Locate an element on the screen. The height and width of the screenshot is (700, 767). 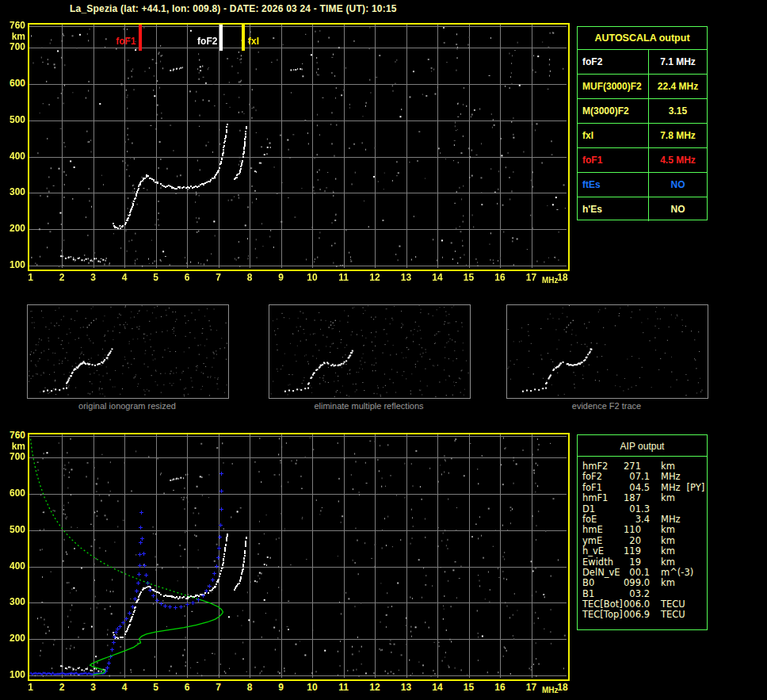
autoscala-row-label: MUF(3000)F2 is located at coordinates (613, 86).